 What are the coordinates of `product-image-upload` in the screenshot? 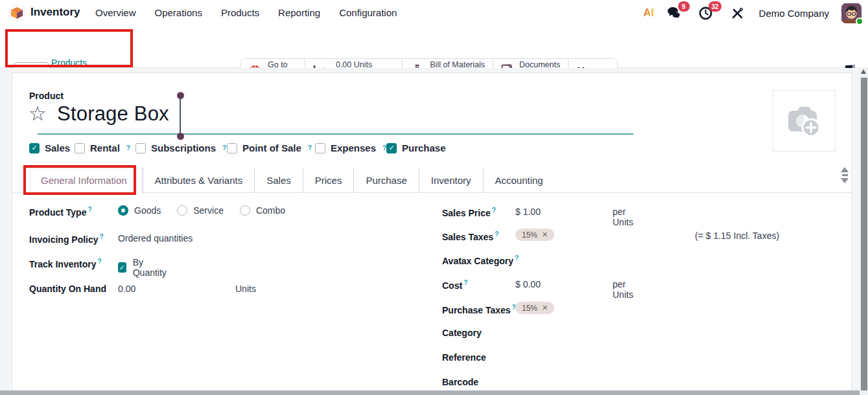 It's located at (804, 120).